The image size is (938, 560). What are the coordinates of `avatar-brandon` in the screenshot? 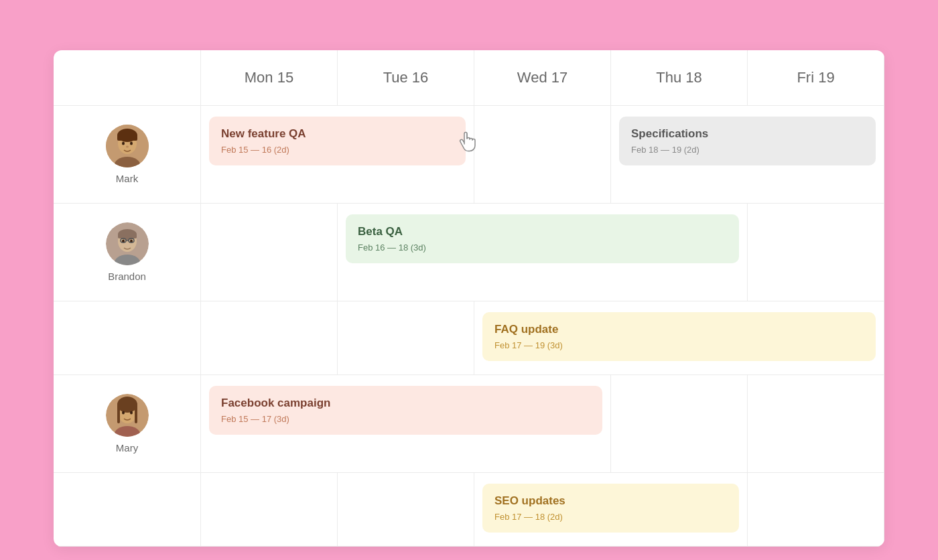 It's located at (127, 244).